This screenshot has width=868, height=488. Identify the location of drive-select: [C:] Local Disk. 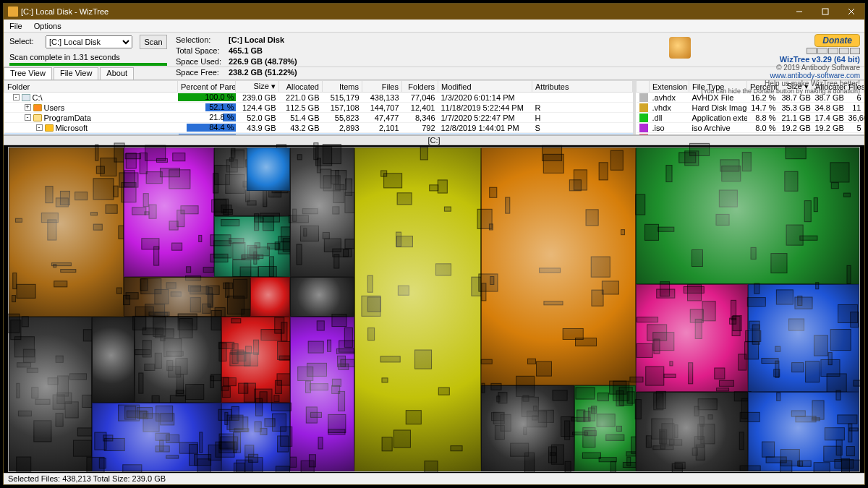
(89, 42).